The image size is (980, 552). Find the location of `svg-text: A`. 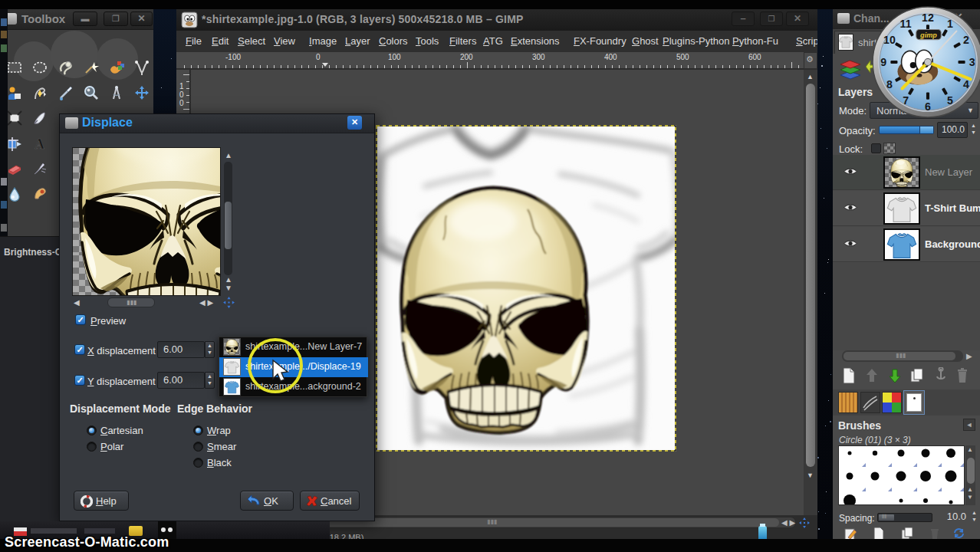

svg-text: A is located at coordinates (40, 144).